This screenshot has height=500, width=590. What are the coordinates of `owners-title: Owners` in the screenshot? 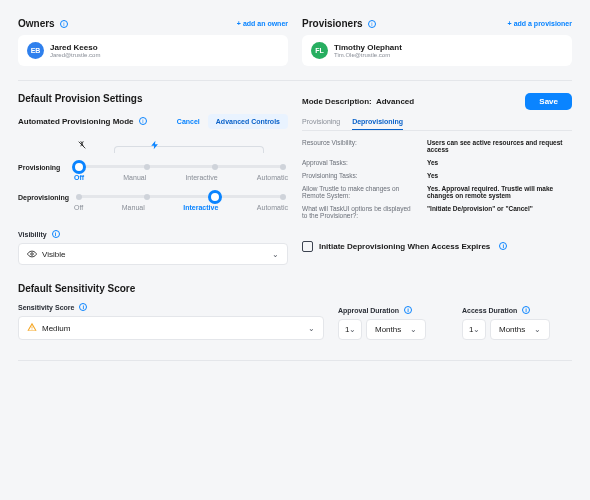 It's located at (36, 24).